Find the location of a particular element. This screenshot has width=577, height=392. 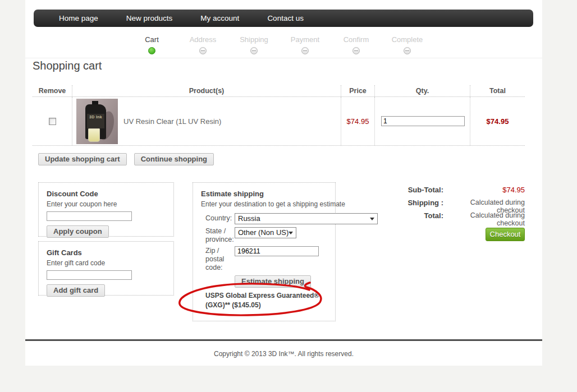

step-payment: Payment is located at coordinates (305, 45).